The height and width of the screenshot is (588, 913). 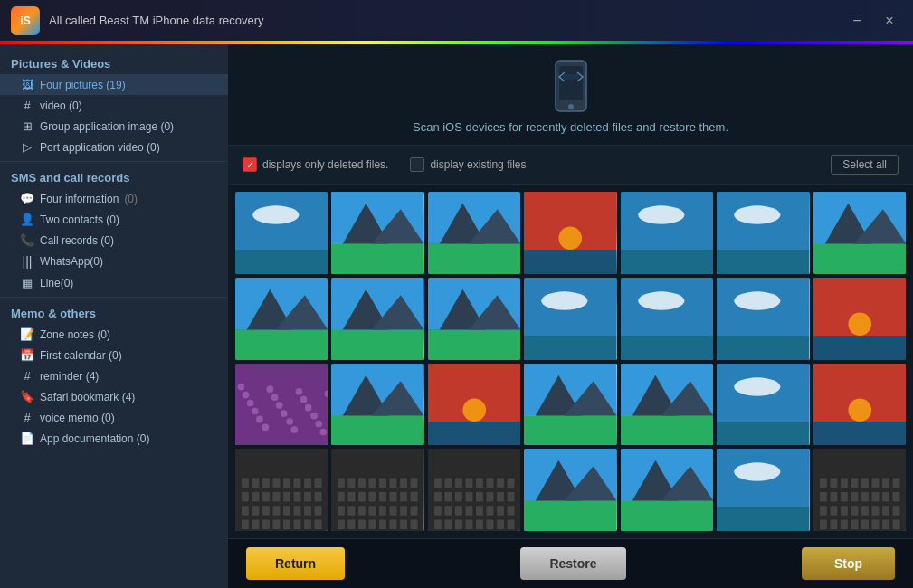 I want to click on grid-item: IMG_0233.PNG, so click(x=474, y=233).